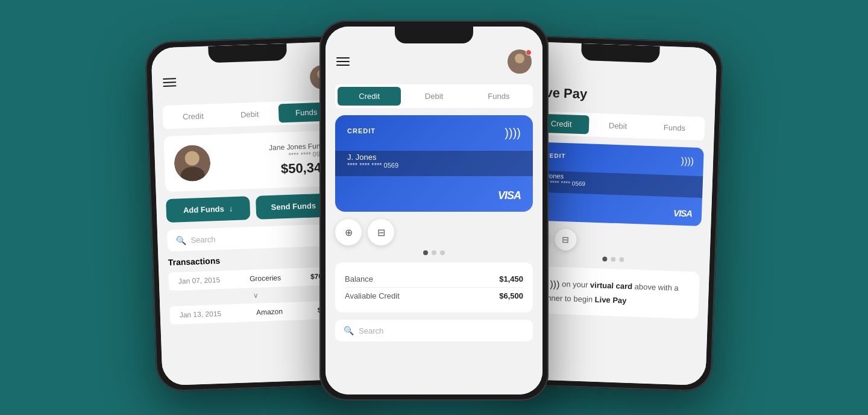 The height and width of the screenshot is (415, 868). Describe the element at coordinates (373, 296) in the screenshot. I see `balance-label-2: Avaliable Credit` at that location.